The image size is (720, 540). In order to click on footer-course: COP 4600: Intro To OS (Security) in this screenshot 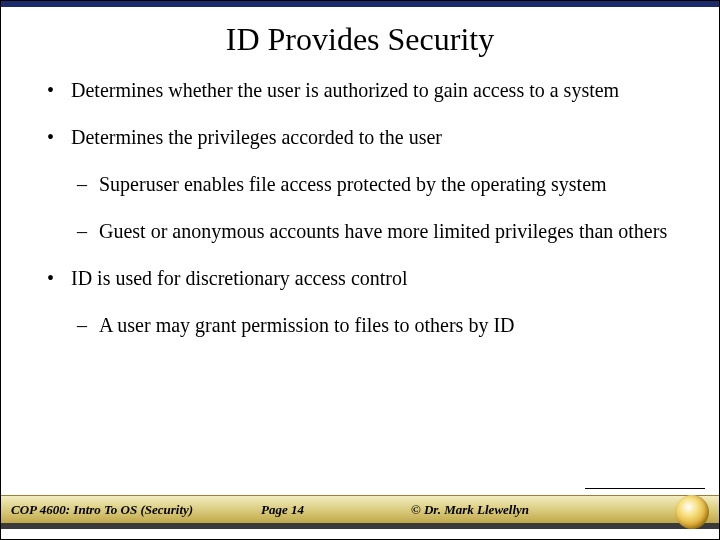, I will do `click(131, 510)`.